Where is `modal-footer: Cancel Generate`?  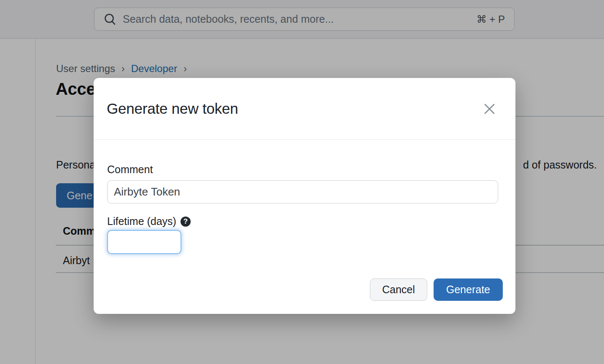
modal-footer: Cancel Generate is located at coordinates (436, 290).